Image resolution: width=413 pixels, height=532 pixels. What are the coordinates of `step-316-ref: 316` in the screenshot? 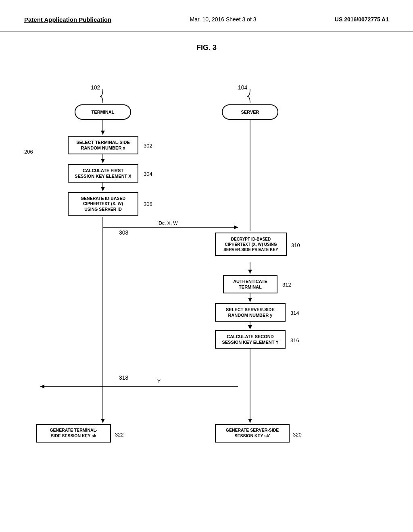 It's located at (295, 340).